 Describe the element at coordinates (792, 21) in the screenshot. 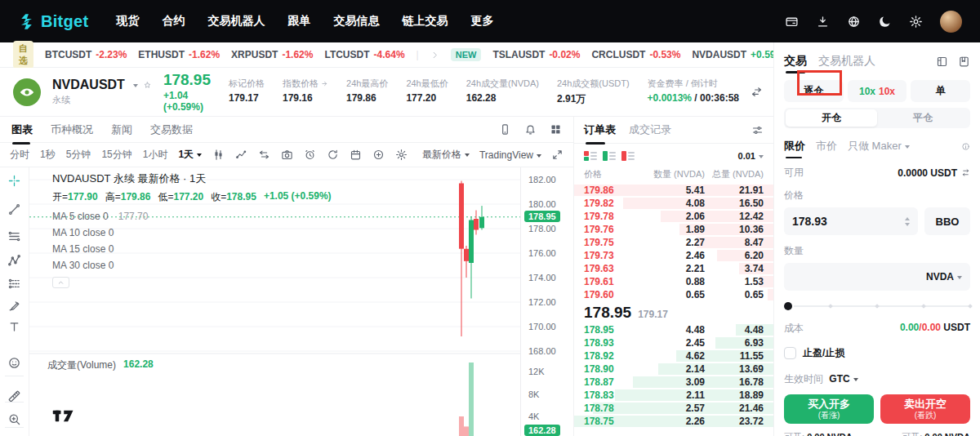

I see `wallet-icon` at that location.